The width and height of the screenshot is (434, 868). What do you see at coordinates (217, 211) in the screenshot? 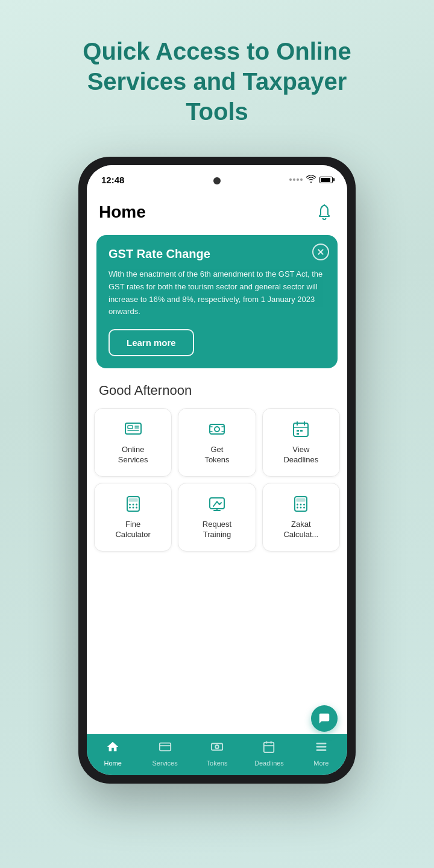
I see `app-header: Home` at bounding box center [217, 211].